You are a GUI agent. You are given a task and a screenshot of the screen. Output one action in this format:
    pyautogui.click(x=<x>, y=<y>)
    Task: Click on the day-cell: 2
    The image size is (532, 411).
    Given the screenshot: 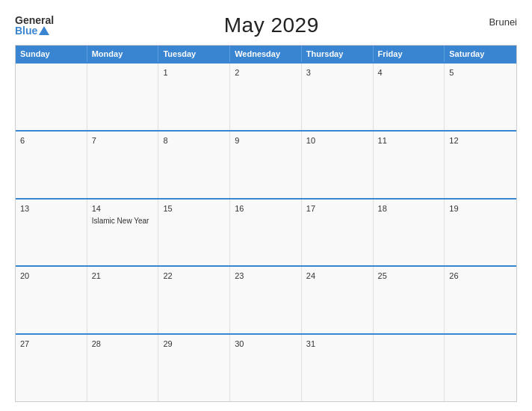 What is the action you would take?
    pyautogui.click(x=266, y=97)
    